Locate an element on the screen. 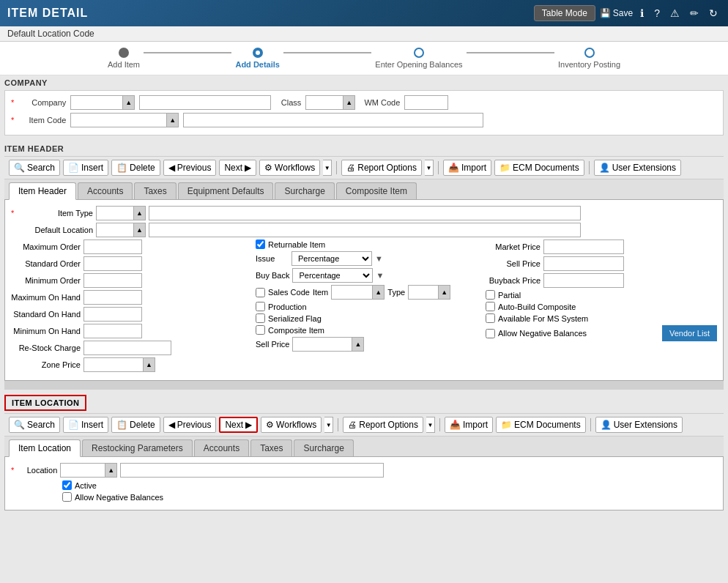  min-on-hand-input: 5.000 is located at coordinates (113, 331).